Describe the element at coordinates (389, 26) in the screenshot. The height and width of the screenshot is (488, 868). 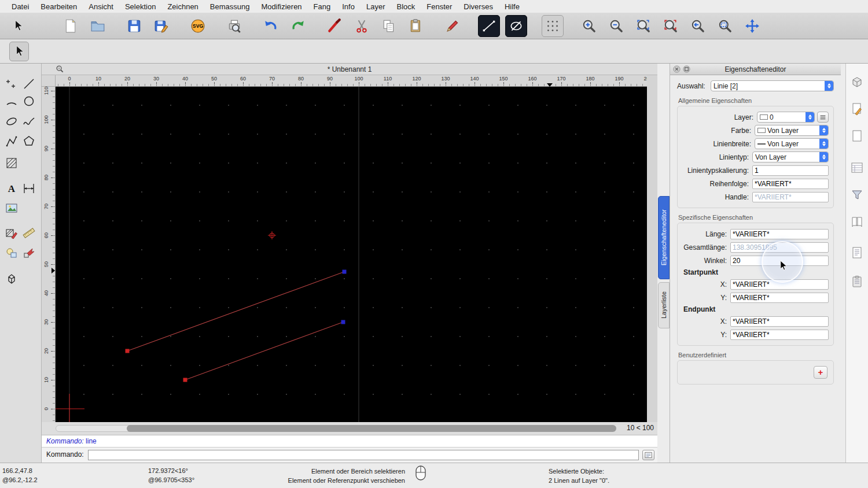
I see `copy-button` at that location.